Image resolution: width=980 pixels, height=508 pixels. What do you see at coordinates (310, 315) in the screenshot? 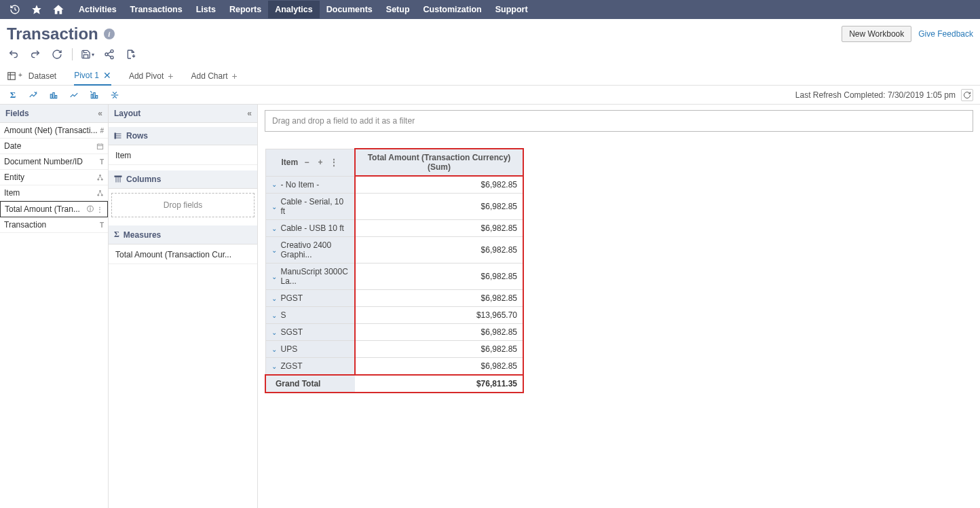
I see `row-label-cell: ⌄S` at bounding box center [310, 315].